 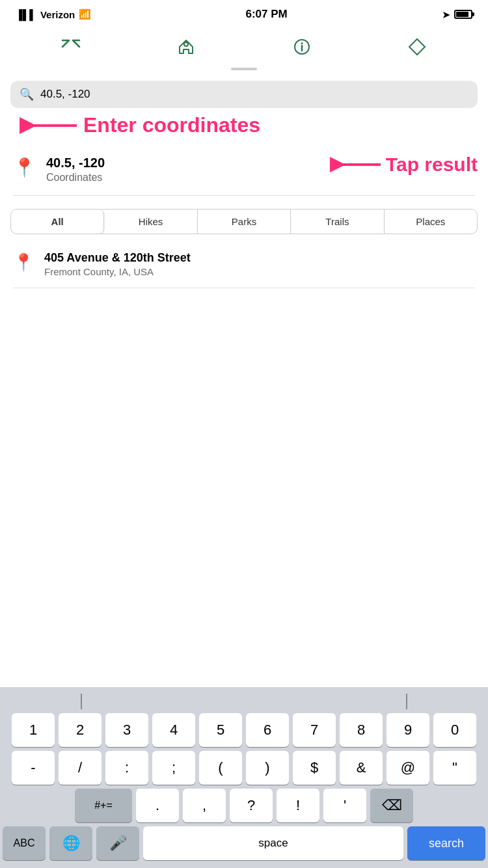 I want to click on key-1: 1, so click(x=33, y=730).